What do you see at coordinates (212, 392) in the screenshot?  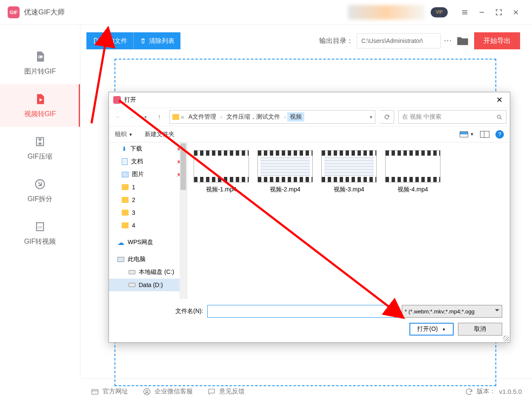 I see `chat-icon` at bounding box center [212, 392].